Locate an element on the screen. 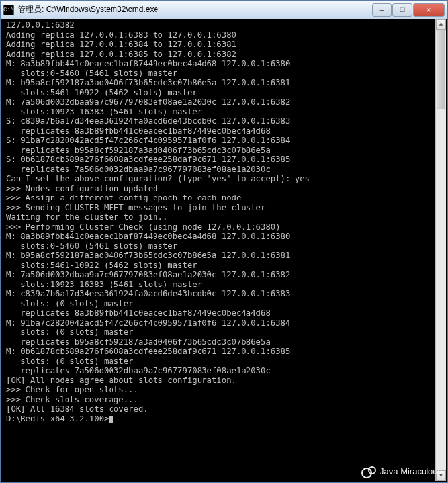 The width and height of the screenshot is (448, 483). terminal-line: M: 91ba7c2820042acd5f47c266cf4c0959571af… is located at coordinates (218, 323).